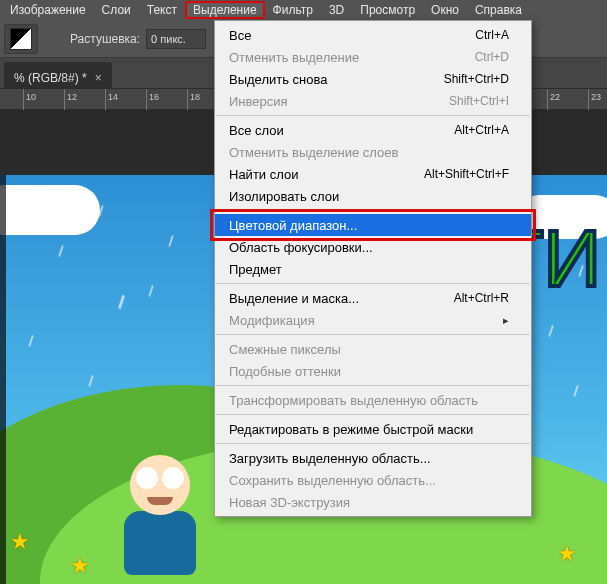 This screenshot has height=584, width=607. I want to click on menu-command: Модификация▸, so click(373, 320).